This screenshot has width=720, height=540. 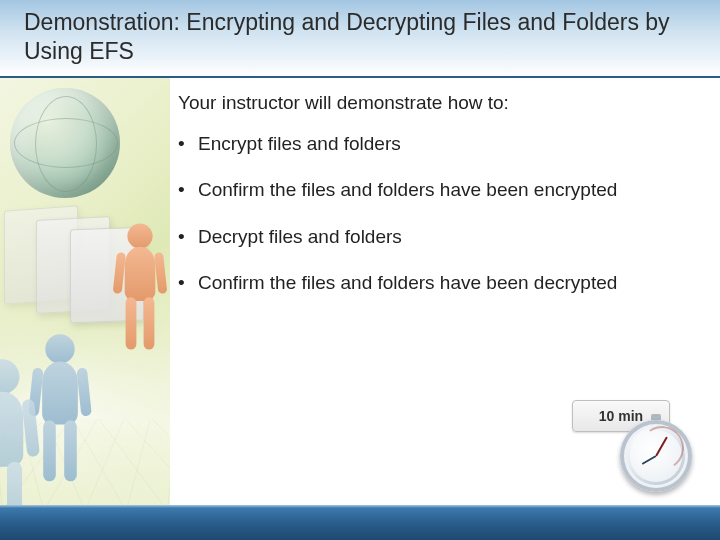 I want to click on list-item: Decrypt files and folders, so click(x=435, y=237).